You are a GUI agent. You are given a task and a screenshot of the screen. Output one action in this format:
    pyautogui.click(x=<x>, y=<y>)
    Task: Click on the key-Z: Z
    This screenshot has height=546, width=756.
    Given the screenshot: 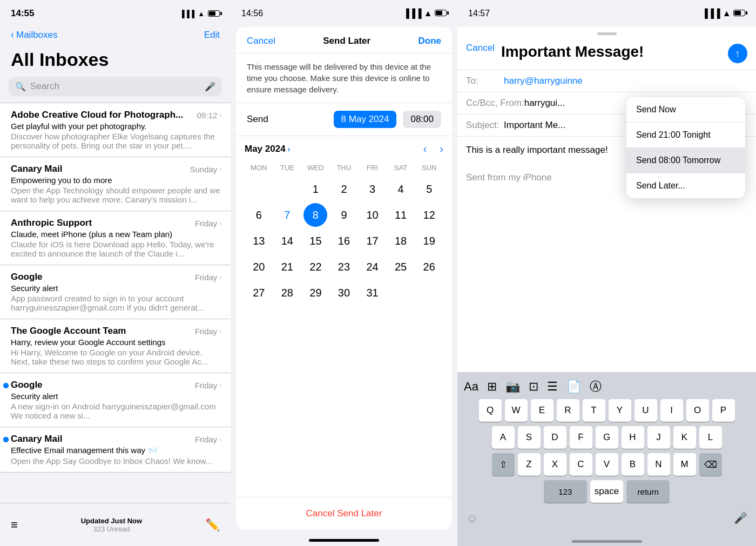 What is the action you would take?
    pyautogui.click(x=529, y=464)
    